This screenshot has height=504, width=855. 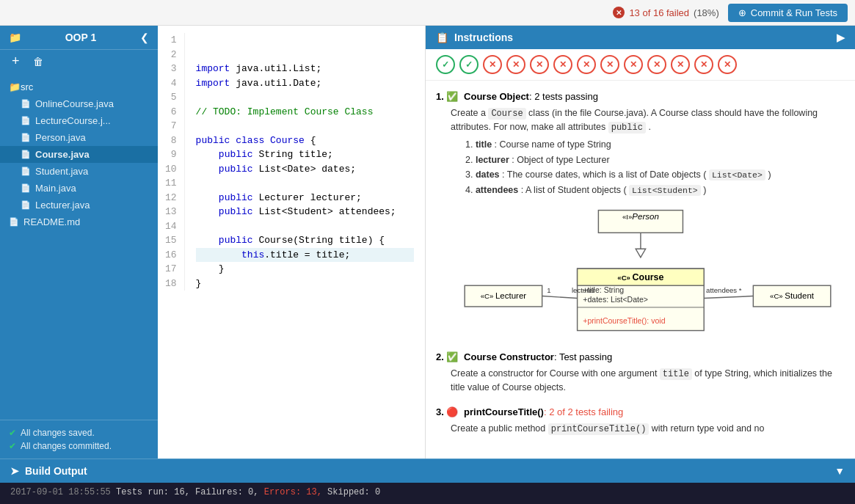 What do you see at coordinates (16, 62) in the screenshot?
I see `add-file-button: +` at bounding box center [16, 62].